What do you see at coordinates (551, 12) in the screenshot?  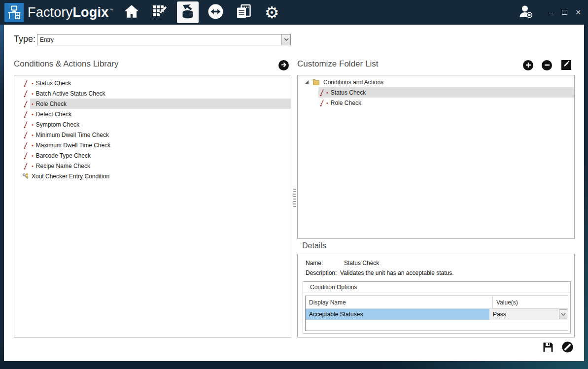 I see `minimize-button: –` at bounding box center [551, 12].